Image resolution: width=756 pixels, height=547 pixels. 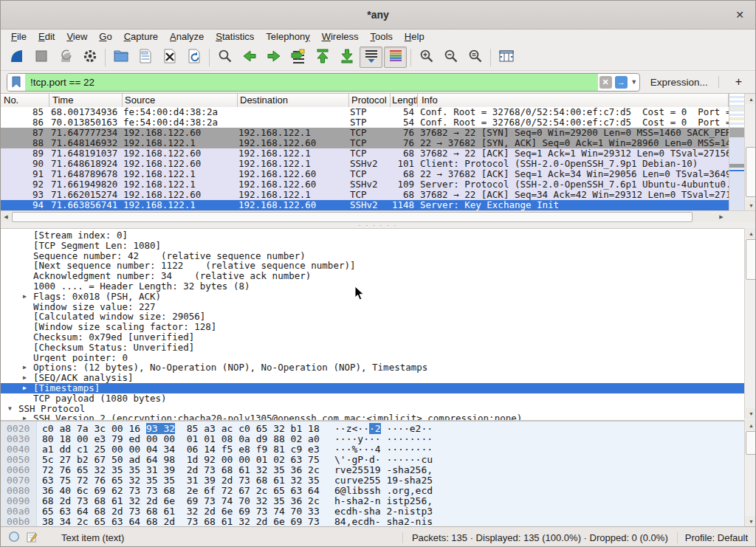 What do you see at coordinates (740, 15) in the screenshot?
I see `close-window-button: ✕` at bounding box center [740, 15].